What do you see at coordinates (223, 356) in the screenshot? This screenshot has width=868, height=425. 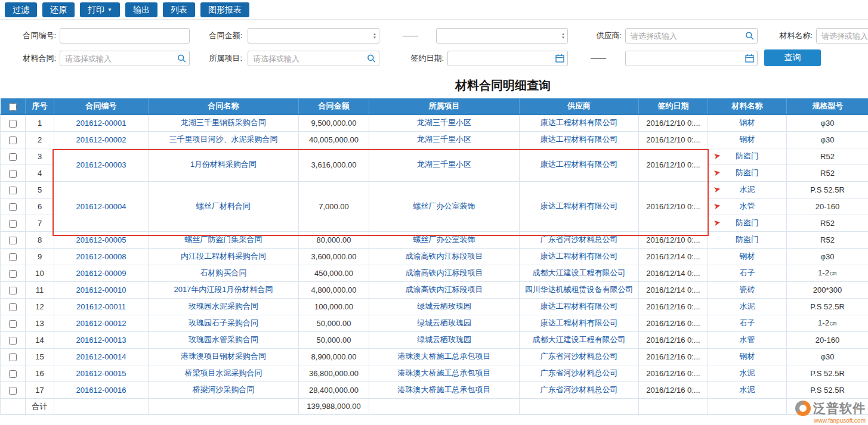 I see `contract-name-link: 港珠澳项目钢材采购合同` at bounding box center [223, 356].